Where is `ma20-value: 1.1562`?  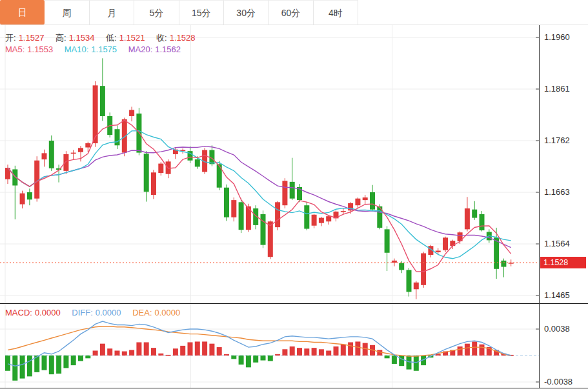 ma20-value: 1.1562 is located at coordinates (168, 49).